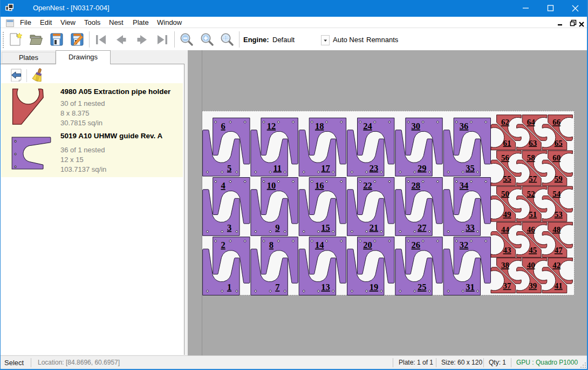  What do you see at coordinates (374, 287) in the screenshot?
I see `svg-text: 19` at bounding box center [374, 287].